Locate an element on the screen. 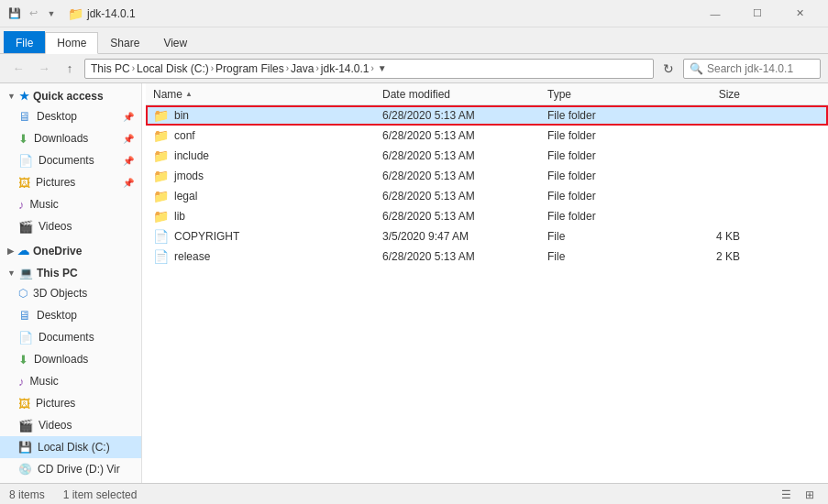 The width and height of the screenshot is (828, 504). chevron-onedrive-icon: ▶ is located at coordinates (11, 251).